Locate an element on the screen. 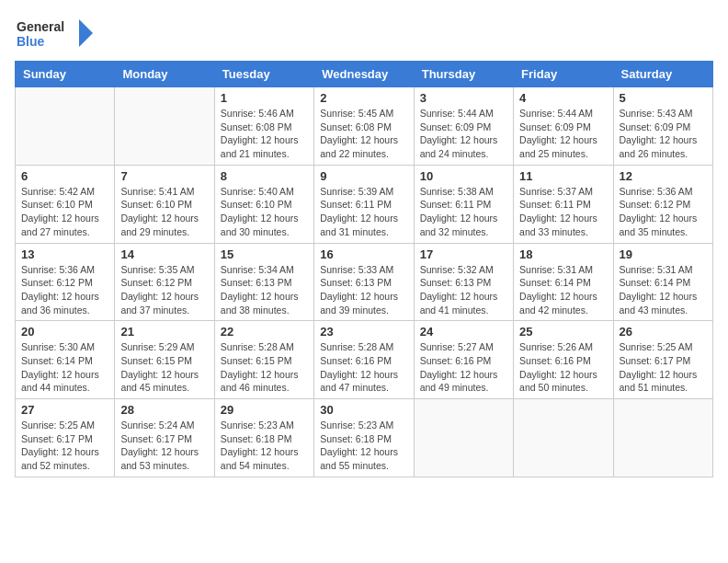 The width and height of the screenshot is (728, 563). svg-text: Blue is located at coordinates (31, 41).